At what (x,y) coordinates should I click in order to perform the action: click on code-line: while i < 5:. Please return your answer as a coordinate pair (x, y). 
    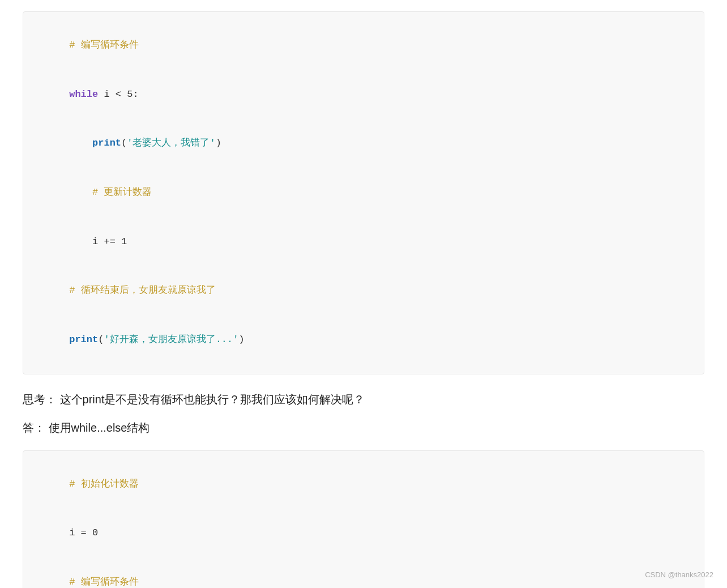
    Looking at the image, I should click on (364, 95).